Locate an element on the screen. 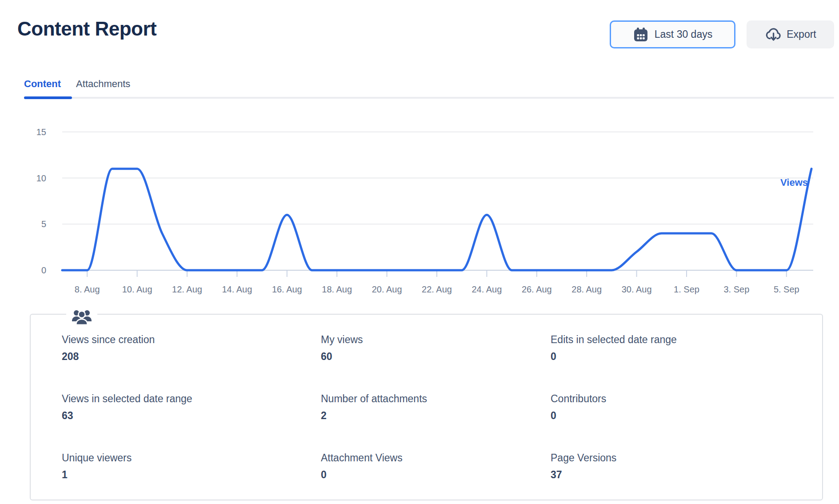 This screenshot has width=839, height=504. tab-attachments: Attachments is located at coordinates (103, 84).